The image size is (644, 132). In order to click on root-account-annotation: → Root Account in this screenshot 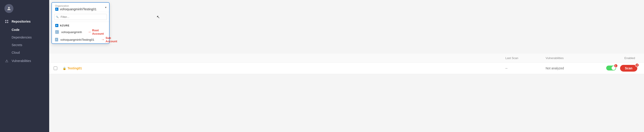, I will do `click(98, 32)`.